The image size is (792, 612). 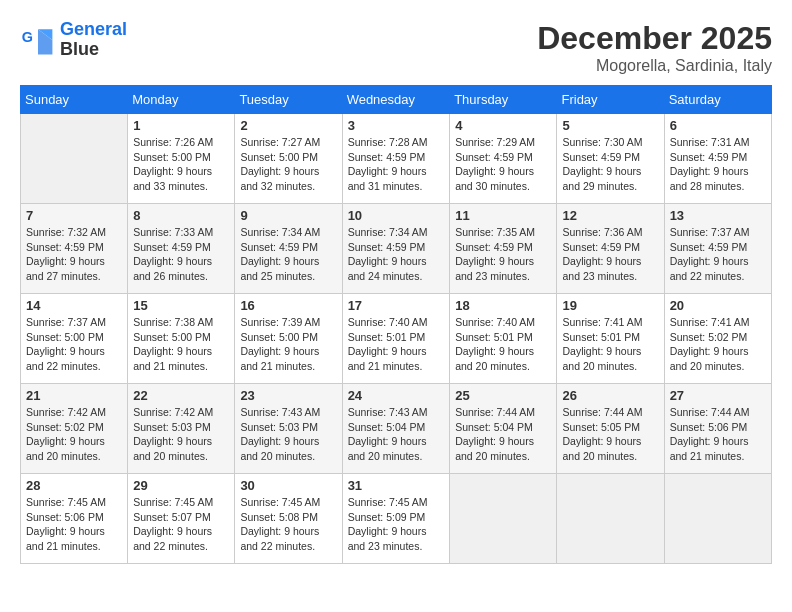 What do you see at coordinates (718, 100) in the screenshot?
I see `weekday-header: Saturday` at bounding box center [718, 100].